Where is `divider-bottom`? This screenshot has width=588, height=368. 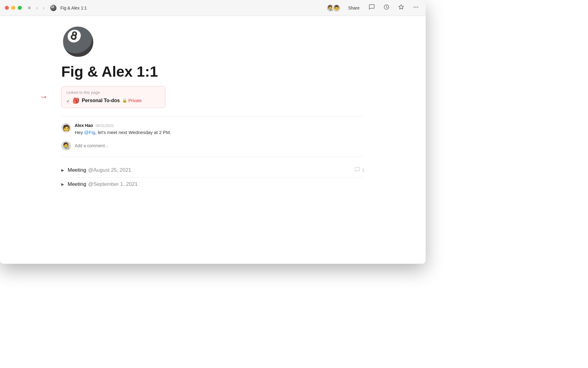
divider-bottom is located at coordinates (213, 157).